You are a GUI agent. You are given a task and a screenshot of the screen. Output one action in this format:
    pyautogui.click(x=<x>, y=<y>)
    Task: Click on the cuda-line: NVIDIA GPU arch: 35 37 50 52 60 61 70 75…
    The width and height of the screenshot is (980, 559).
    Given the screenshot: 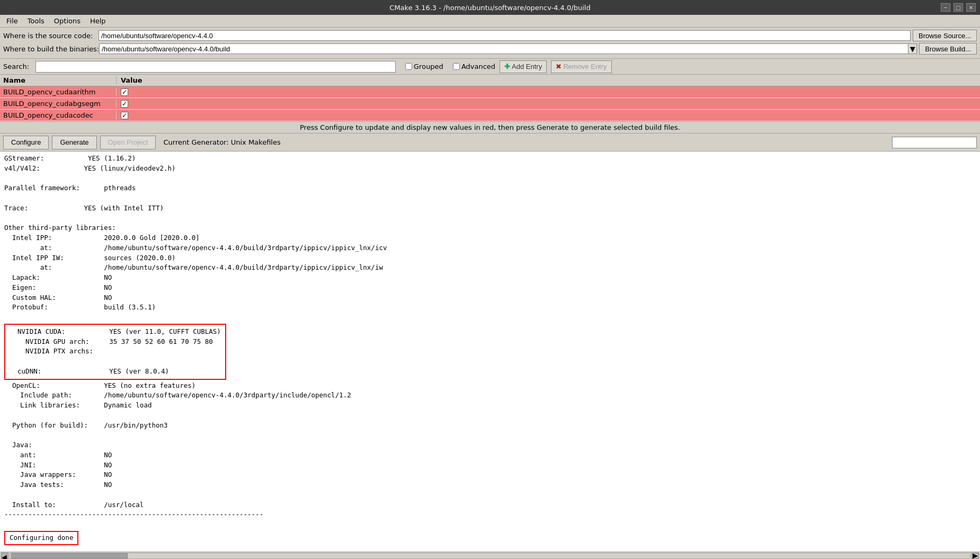 What is the action you would take?
    pyautogui.click(x=115, y=342)
    